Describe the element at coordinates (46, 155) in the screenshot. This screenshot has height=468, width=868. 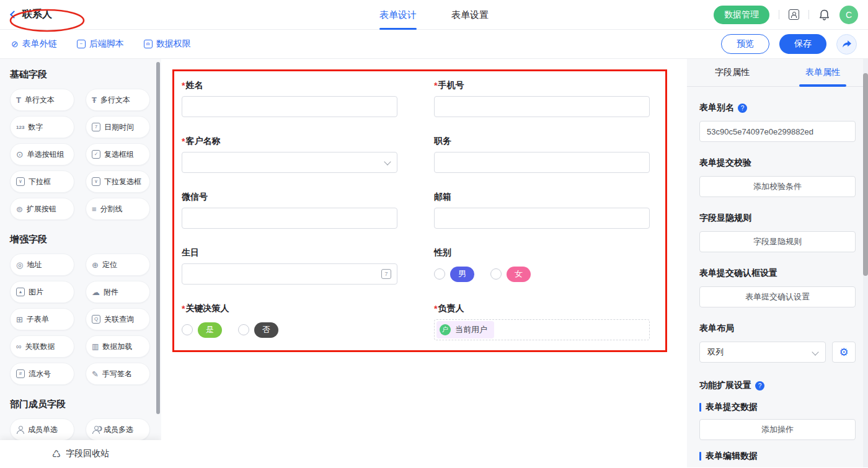
I see `pill-label: 单选按钮组` at that location.